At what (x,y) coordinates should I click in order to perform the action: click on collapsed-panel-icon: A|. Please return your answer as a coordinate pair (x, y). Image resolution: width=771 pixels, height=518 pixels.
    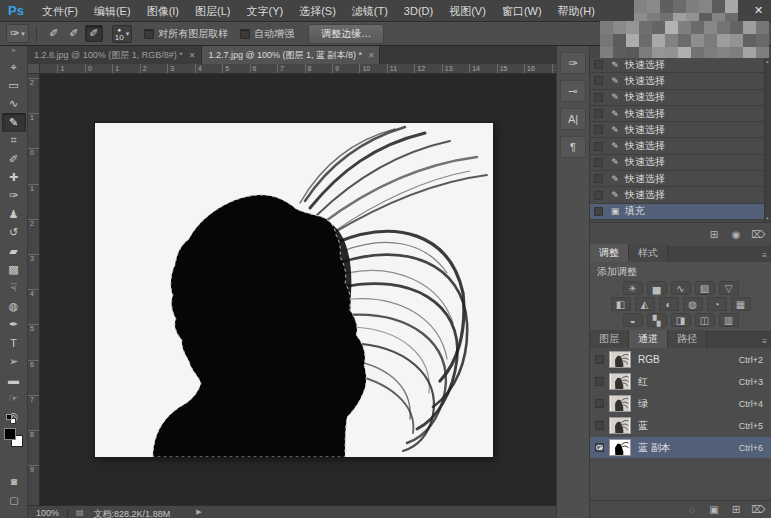
    Looking at the image, I should click on (573, 119).